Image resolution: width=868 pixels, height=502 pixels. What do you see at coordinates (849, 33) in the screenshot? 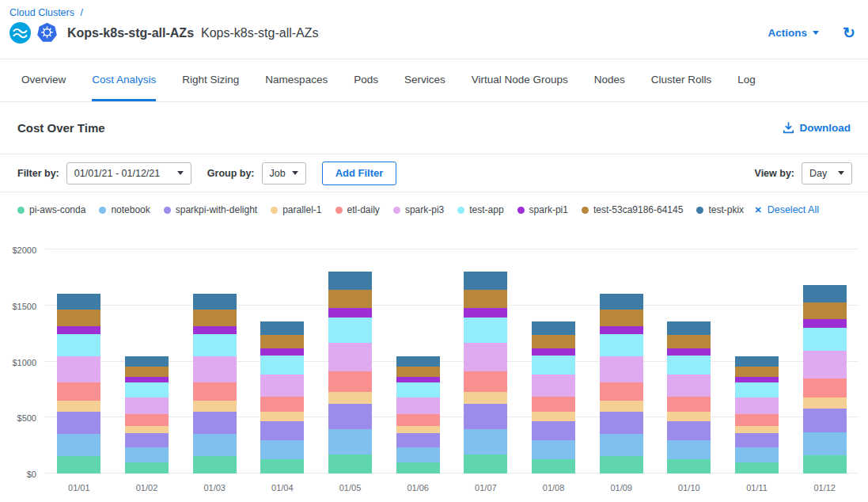
I see `refresh-icon: ↻` at bounding box center [849, 33].